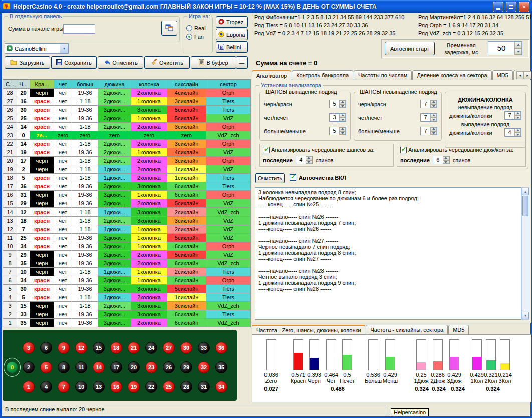  I want to click on board-number-25: 25, so click(169, 387).